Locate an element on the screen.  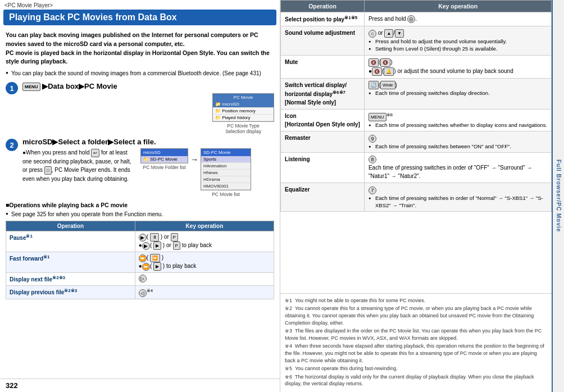
menu-icon: MENU is located at coordinates (31, 86).